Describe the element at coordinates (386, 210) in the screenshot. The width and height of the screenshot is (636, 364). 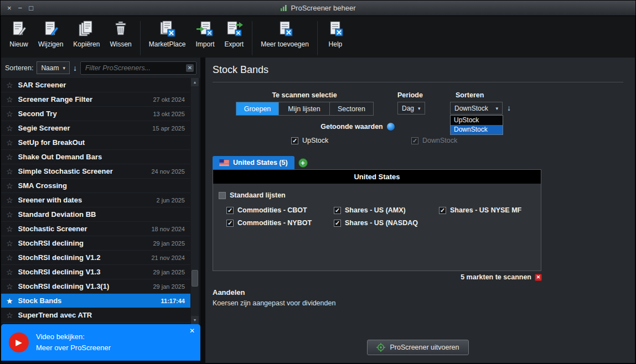
I see `market-row: ✓Shares - US (AMX)` at that location.